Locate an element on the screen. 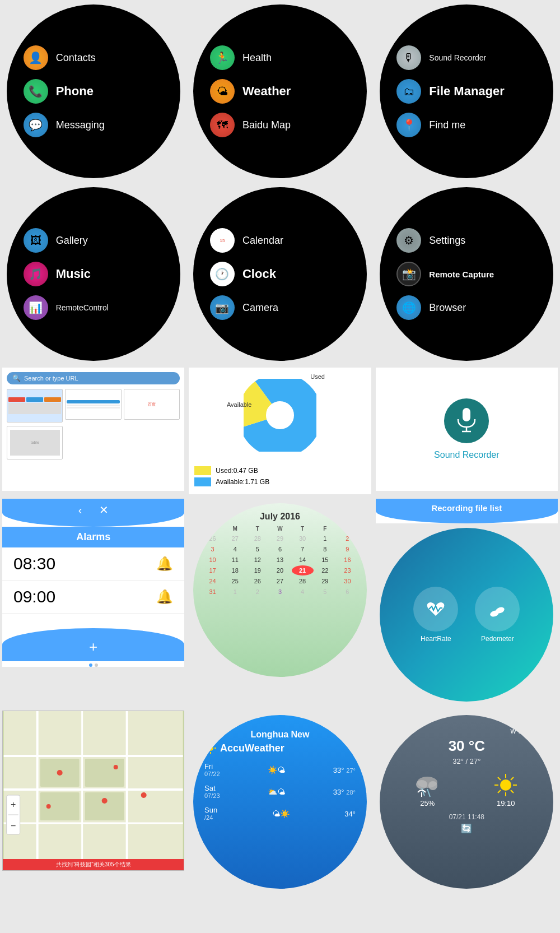 The image size is (560, 933). cal-day-12: 12 is located at coordinates (258, 560).